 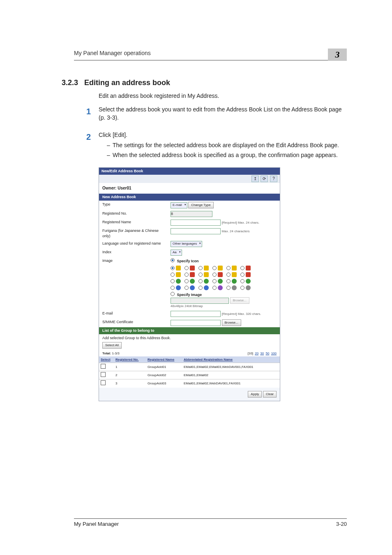 What do you see at coordinates (231, 367) in the screenshot?
I see `cell-abbrev: EMail01,EMail02,EMail03,WebDAV001,FAX001` at bounding box center [231, 367].